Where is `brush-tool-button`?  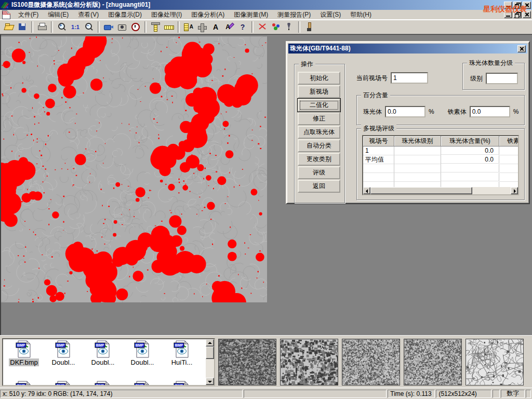 brush-tool-button is located at coordinates (309, 27).